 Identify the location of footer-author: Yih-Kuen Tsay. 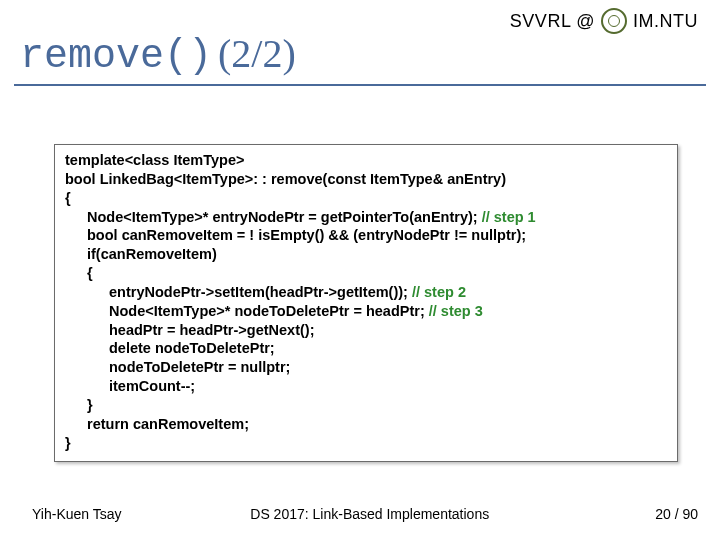
(77, 514).